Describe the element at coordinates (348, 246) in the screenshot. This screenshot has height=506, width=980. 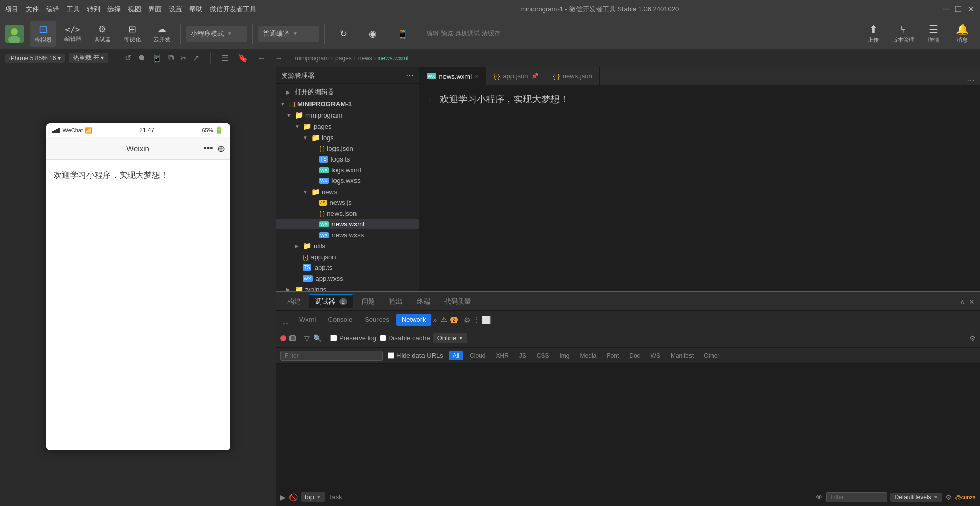
I see `utils-folder: ▶ 📁 utils` at that location.